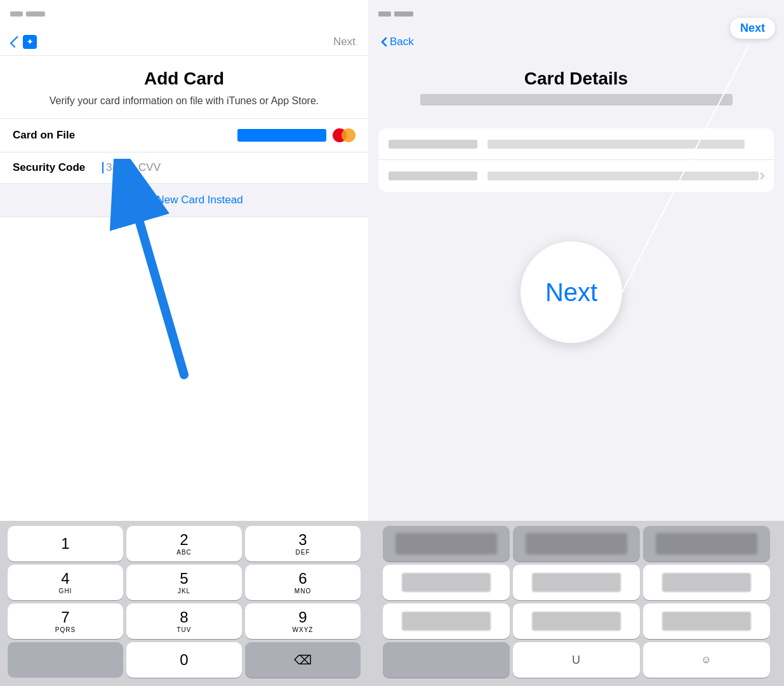 Image resolution: width=784 pixels, height=686 pixels. Describe the element at coordinates (184, 14) in the screenshot. I see `status-bar-left` at that location.